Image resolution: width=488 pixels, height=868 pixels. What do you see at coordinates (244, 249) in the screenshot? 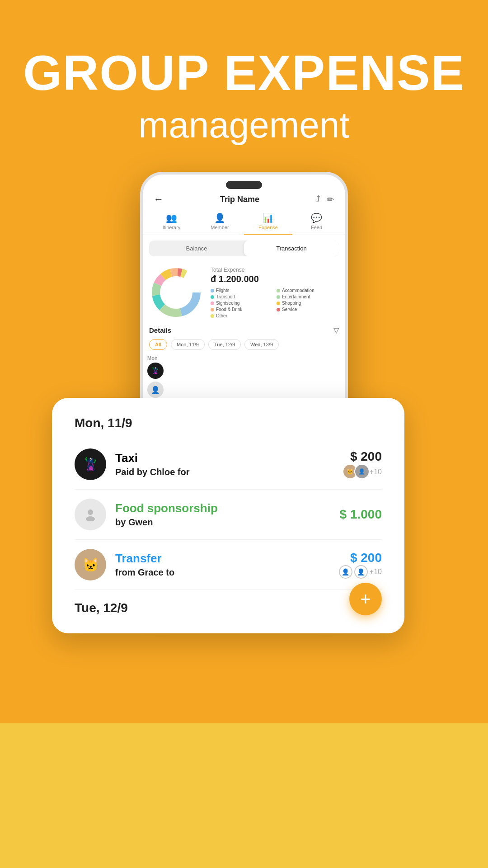
I see `toggle-section: Balance Transaction` at bounding box center [244, 249].